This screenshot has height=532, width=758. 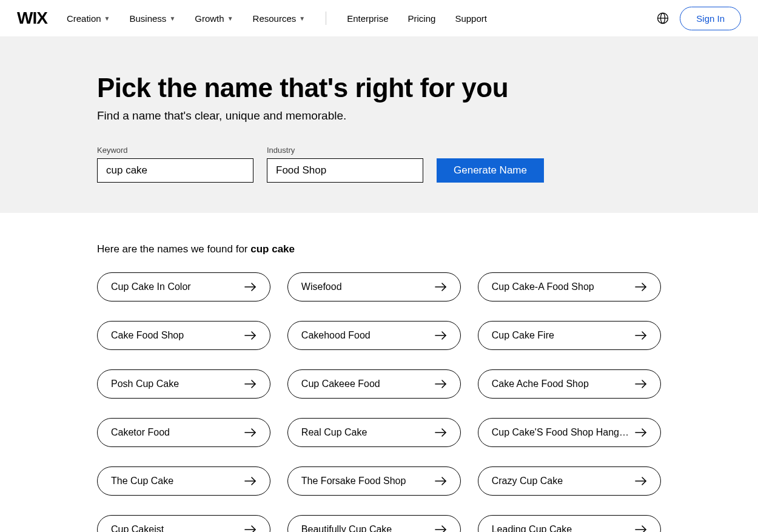 I want to click on name-result-text: Cup Cakeist, so click(x=141, y=528).